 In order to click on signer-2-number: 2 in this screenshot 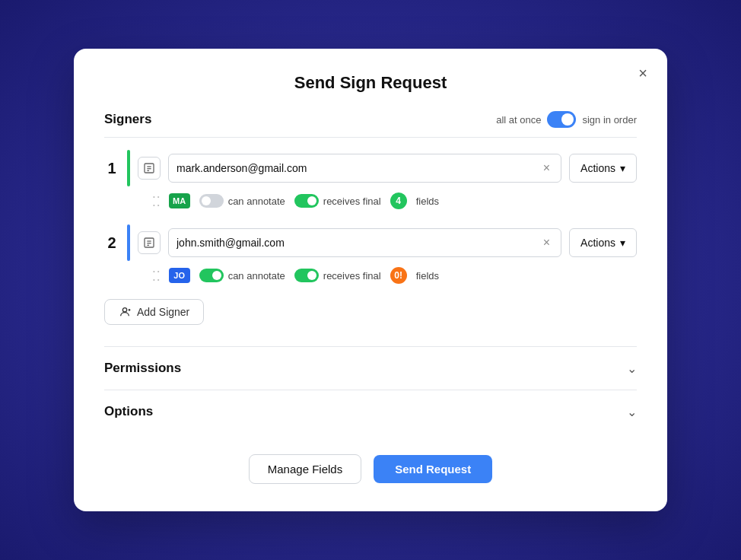, I will do `click(112, 243)`.